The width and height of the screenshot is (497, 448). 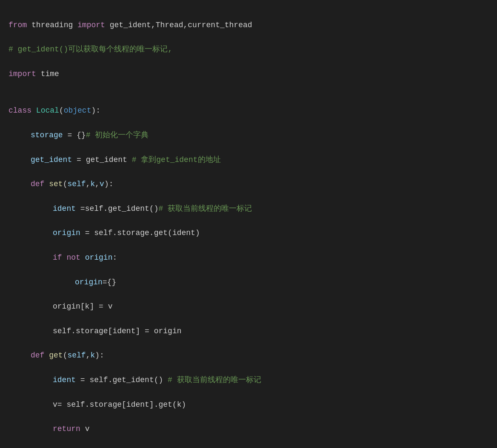 I want to click on line-16: ident = self.get_ident() # 获取当前线程的唯一标记, so click(x=248, y=380).